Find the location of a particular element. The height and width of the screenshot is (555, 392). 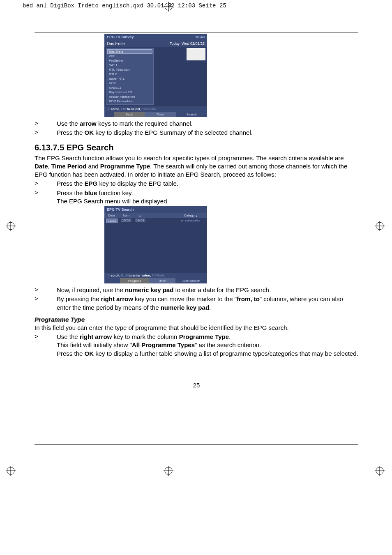

epg1-date: Wed 02/01/23 is located at coordinates (193, 44).